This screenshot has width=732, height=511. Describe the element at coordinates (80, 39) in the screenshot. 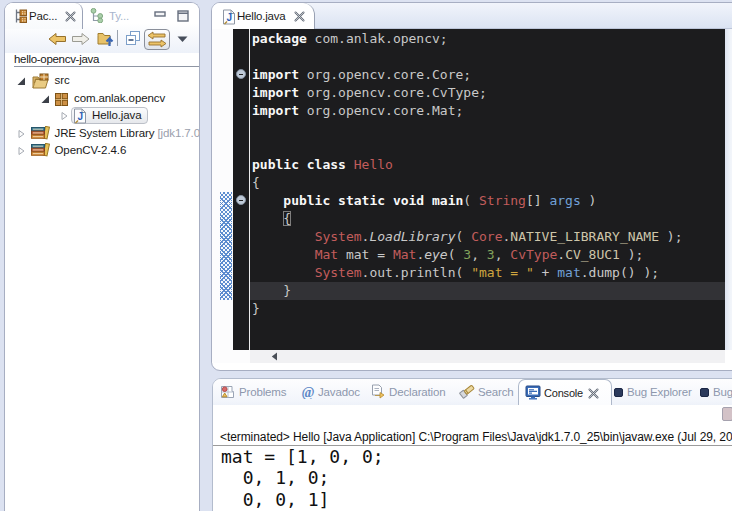

I see `forward-icon` at that location.